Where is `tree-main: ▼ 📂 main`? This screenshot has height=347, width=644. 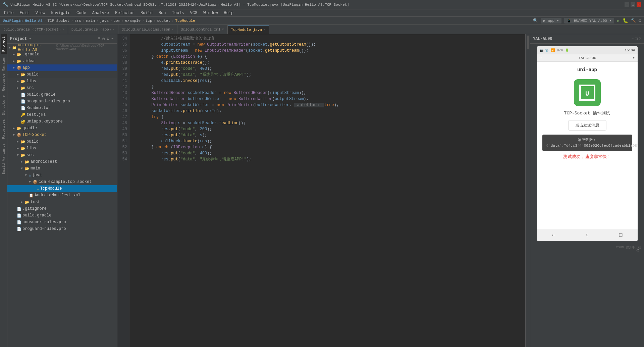 tree-main: ▼ 📂 main is located at coordinates (62, 168).